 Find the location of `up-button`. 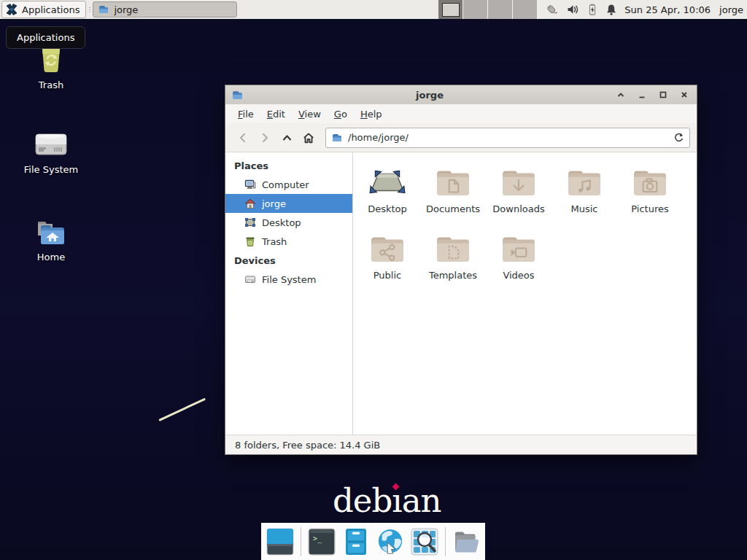

up-button is located at coordinates (287, 138).